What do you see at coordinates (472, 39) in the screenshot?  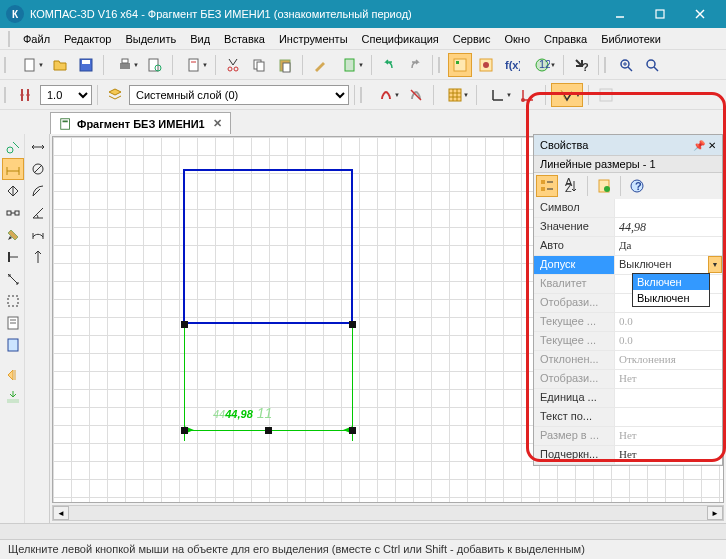 I see `menu-service: Сервис` at bounding box center [472, 39].